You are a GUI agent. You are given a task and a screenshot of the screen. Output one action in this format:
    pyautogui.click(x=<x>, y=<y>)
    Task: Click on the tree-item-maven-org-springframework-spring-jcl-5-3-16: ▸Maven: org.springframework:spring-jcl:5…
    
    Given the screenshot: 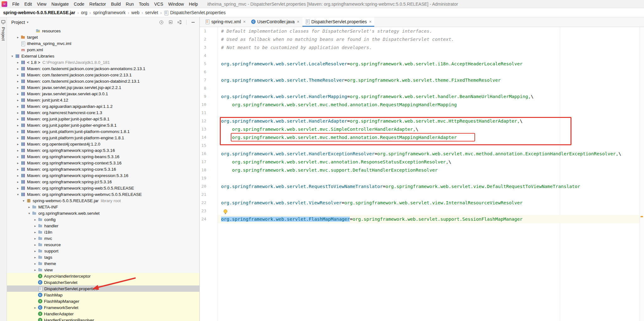 What is the action you would take?
    pyautogui.click(x=103, y=182)
    